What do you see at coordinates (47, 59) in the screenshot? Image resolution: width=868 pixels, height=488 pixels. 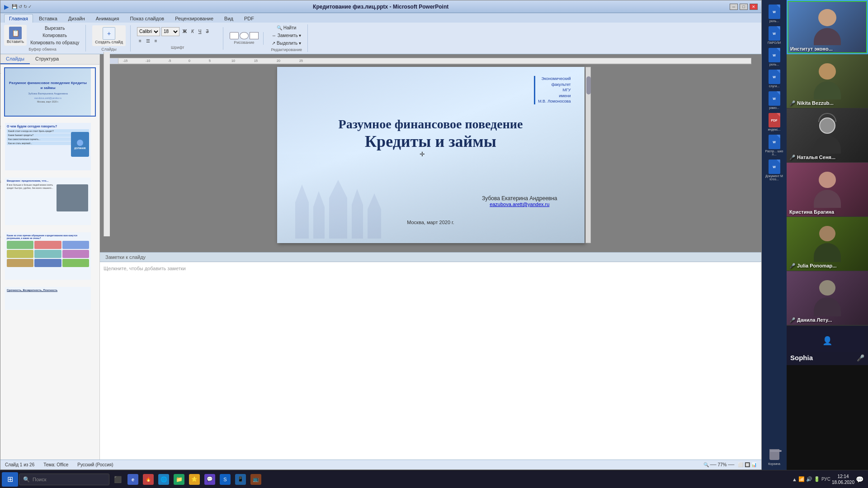 I see `outline-tab: Структура` at bounding box center [47, 59].